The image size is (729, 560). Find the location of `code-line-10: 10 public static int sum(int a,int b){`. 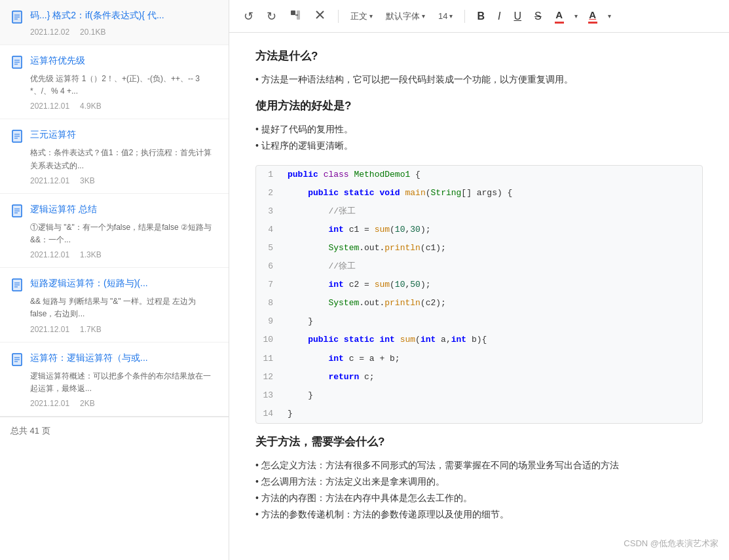

code-line-10: 10 public static int sum(int a,int b){ is located at coordinates (479, 340).